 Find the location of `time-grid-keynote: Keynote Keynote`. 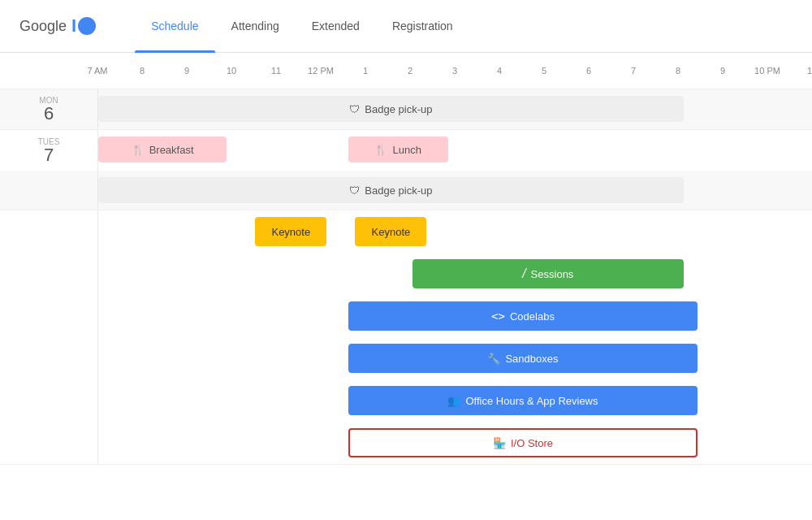

time-grid-keynote: Keynote Keynote is located at coordinates (455, 232).